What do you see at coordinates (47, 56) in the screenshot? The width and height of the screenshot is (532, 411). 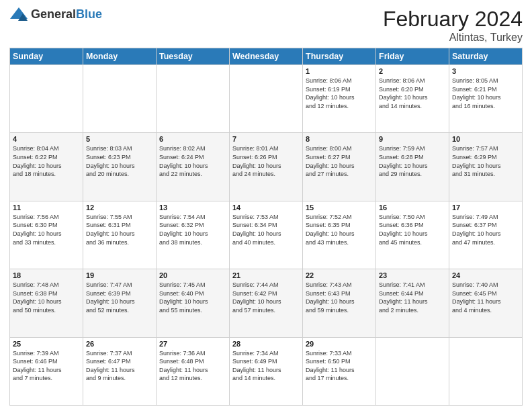 I see `day-header-sunday: Sunday` at bounding box center [47, 56].